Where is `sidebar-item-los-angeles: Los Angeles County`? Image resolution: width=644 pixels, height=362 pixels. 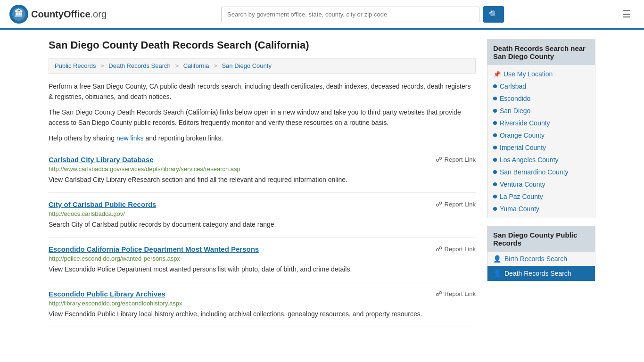 sidebar-item-los-angeles: Los Angeles County is located at coordinates (541, 160).